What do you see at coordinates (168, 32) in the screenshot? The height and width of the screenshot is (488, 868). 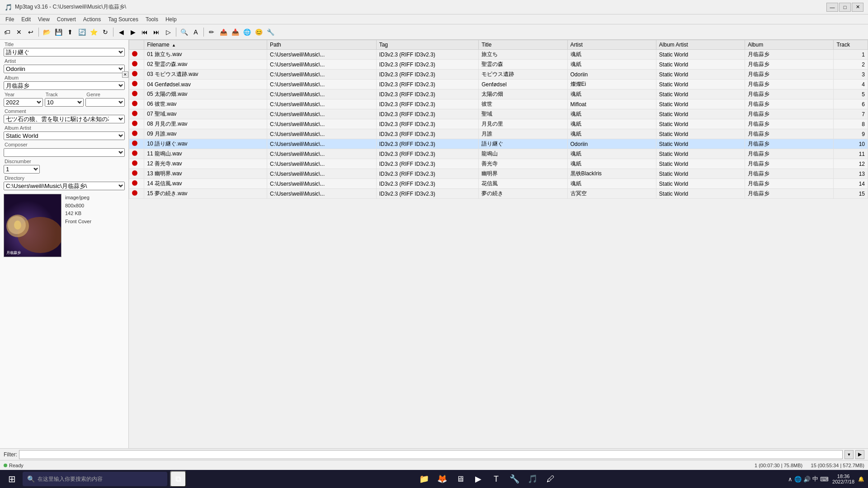 I see `toolbar-play: ▷` at bounding box center [168, 32].